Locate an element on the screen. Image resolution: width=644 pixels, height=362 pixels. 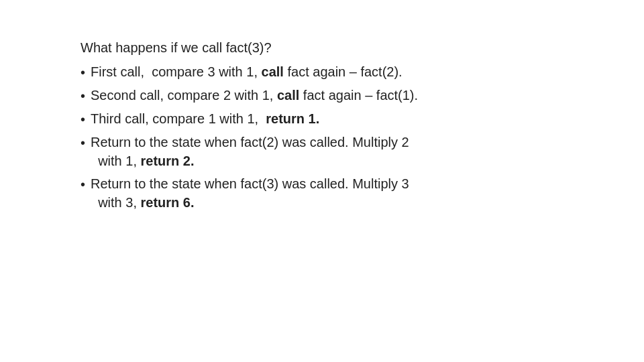
list-item: • Return to the state when fact(3) was c… is located at coordinates (322, 193).